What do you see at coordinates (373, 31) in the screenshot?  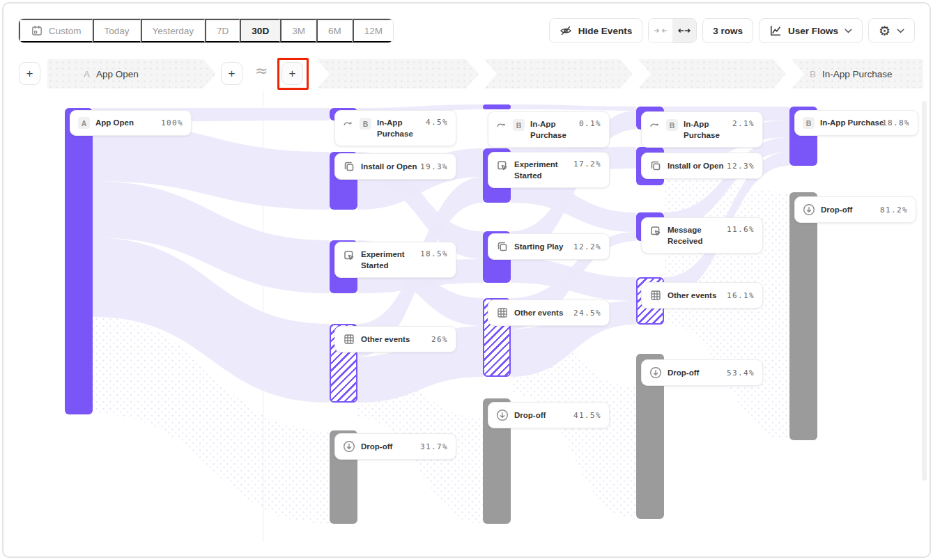 I see `date-range-12m: 12M` at bounding box center [373, 31].